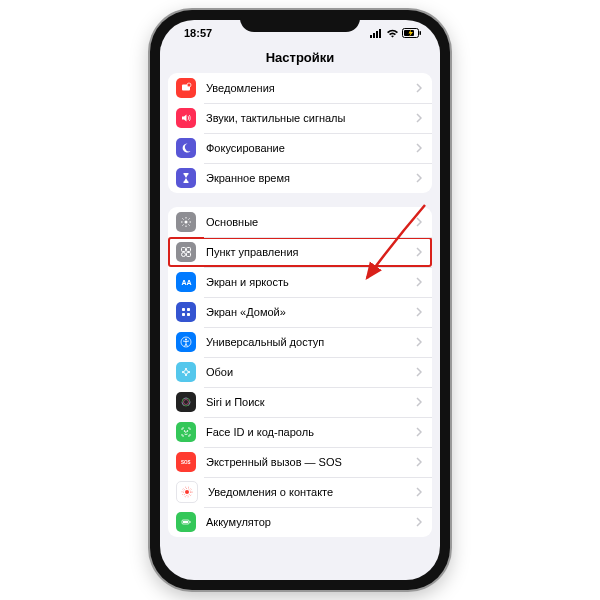  What do you see at coordinates (311, 312) in the screenshot?
I see `row-label: Экран «Домой»` at bounding box center [311, 312].